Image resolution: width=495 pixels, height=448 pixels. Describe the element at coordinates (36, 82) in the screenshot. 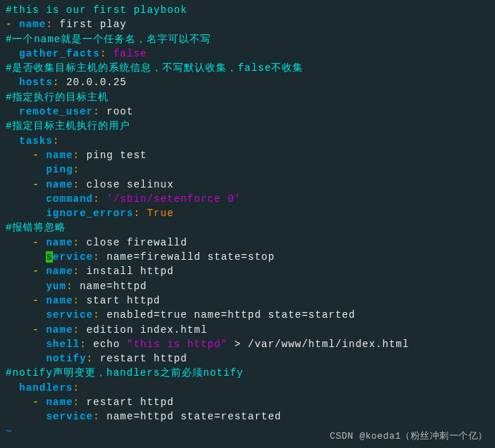

I see `code-token-key: hosts` at that location.